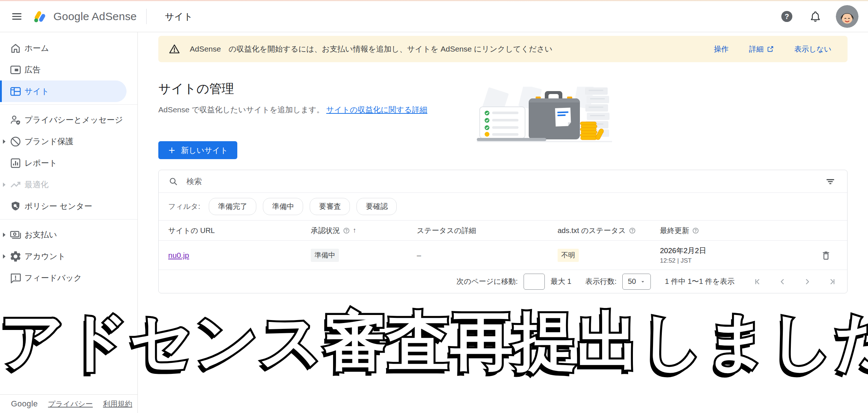 The width and height of the screenshot is (868, 413). Describe the element at coordinates (37, 48) in the screenshot. I see `sidebar-item-label: ホーム` at that location.